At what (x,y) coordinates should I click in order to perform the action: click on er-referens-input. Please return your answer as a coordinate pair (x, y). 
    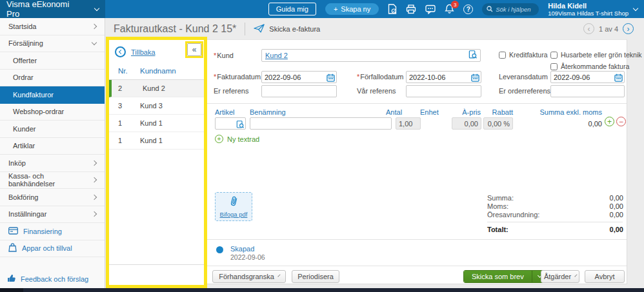
    Looking at the image, I should click on (299, 92).